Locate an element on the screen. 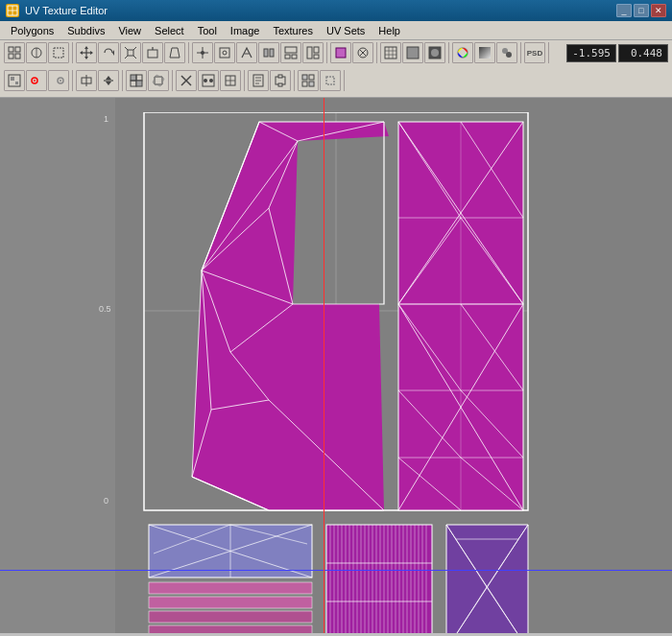 The image size is (672, 636). vertical-axis-line is located at coordinates (324, 365).